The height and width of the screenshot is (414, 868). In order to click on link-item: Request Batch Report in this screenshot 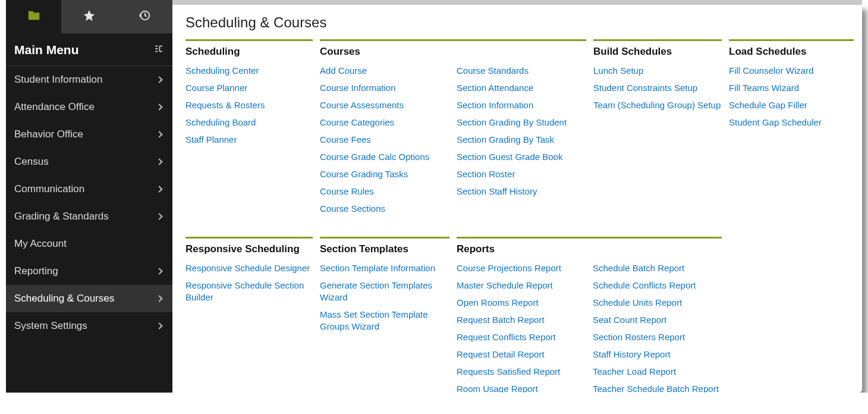, I will do `click(521, 320)`.